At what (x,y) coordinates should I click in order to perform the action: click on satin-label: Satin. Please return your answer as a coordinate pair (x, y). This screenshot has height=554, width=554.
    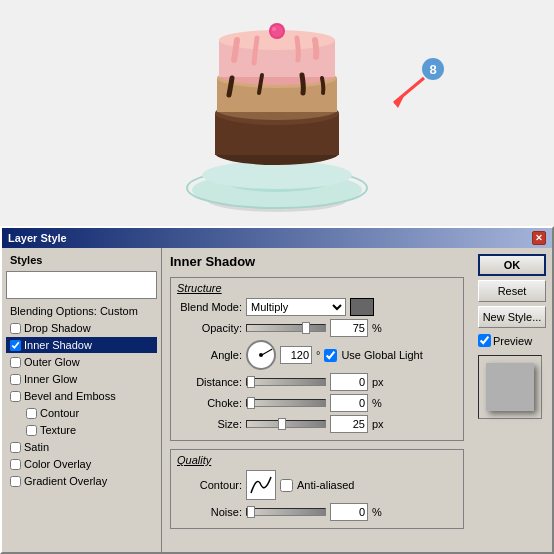
    Looking at the image, I should click on (36, 447).